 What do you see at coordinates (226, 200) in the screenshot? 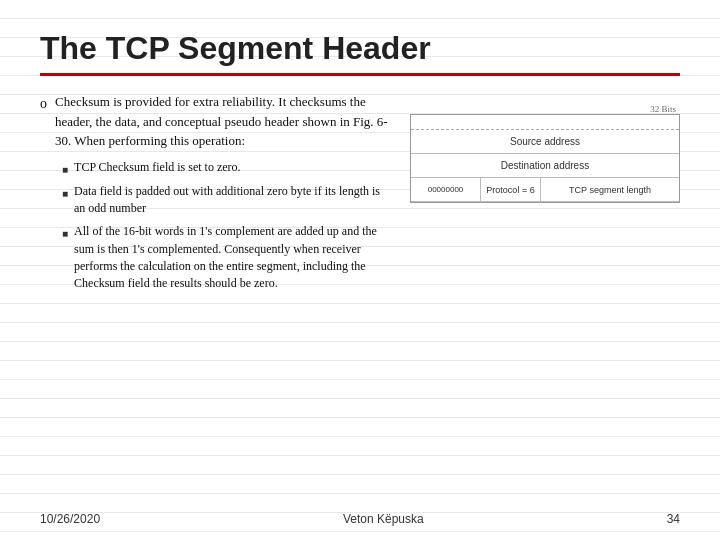
I see `sub-bullet-2: ■ Data field is padded out with addition…` at bounding box center [226, 200].